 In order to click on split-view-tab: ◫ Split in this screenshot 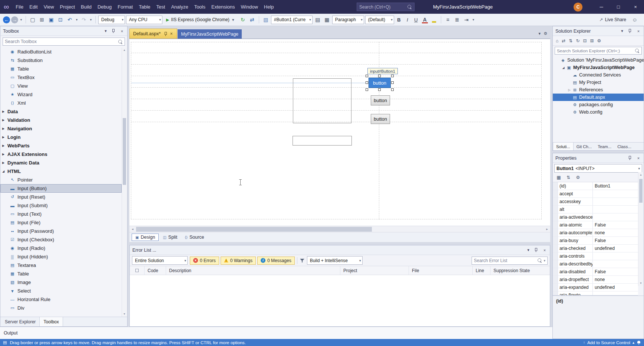, I will do `click(170, 237)`.